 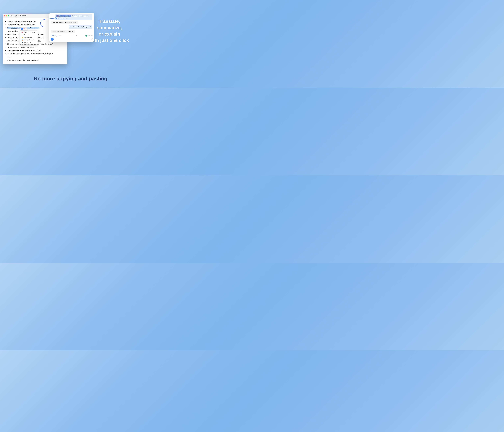 What do you see at coordinates (71, 35) in the screenshot?
I see `prev-icon` at bounding box center [71, 35].